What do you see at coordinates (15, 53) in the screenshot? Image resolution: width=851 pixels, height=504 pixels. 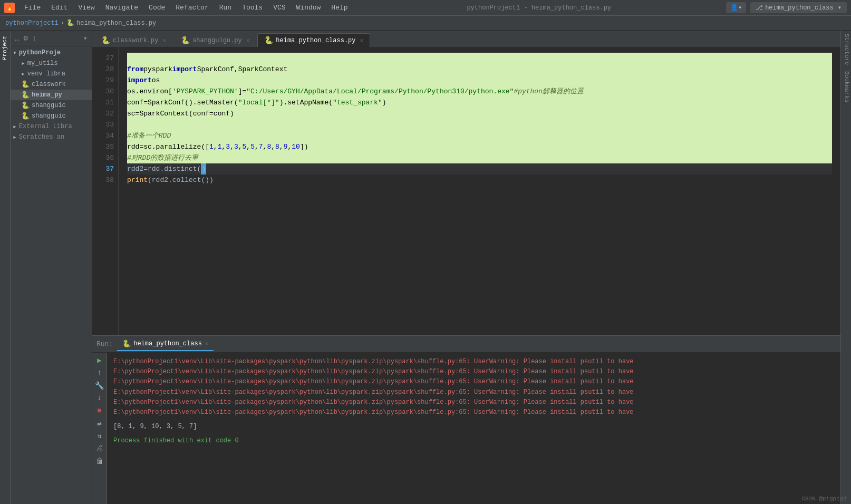 I see `folder-open-icon: ▾` at bounding box center [15, 53].